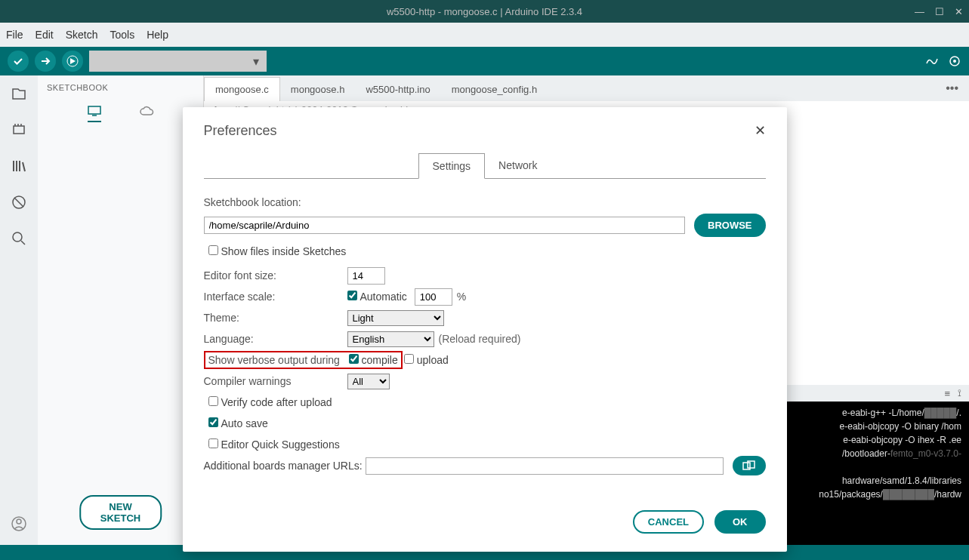 This screenshot has height=560, width=969. Describe the element at coordinates (545, 466) in the screenshot. I see `boards-urls-input` at that location.